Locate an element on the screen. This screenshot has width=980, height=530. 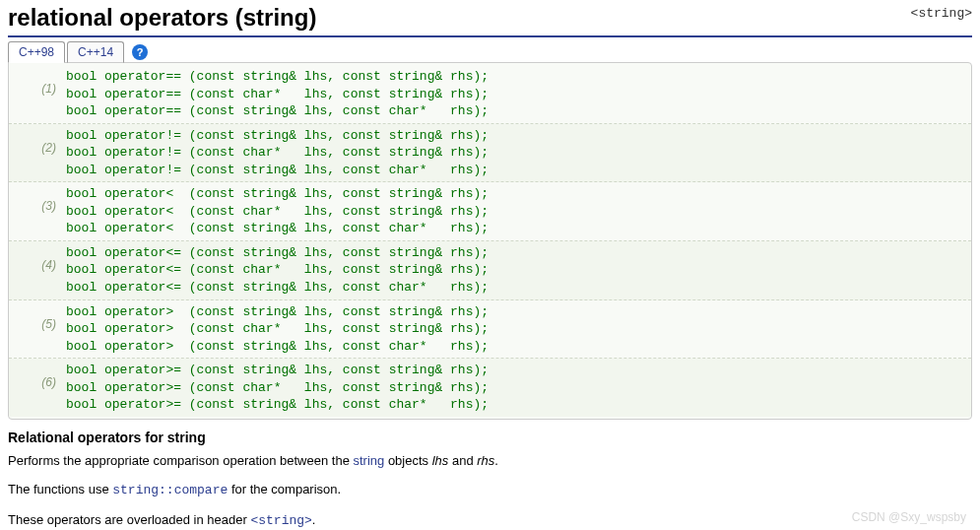
prototype-group: (6) bool operator>= (const string& lhs, … is located at coordinates (490, 388).